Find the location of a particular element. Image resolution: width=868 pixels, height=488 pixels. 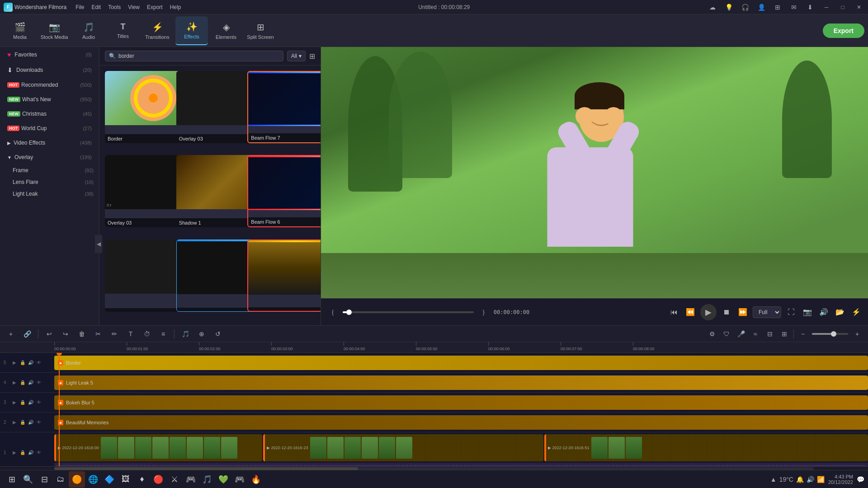

taskbar-app-2: 🟠 is located at coordinates (77, 479).